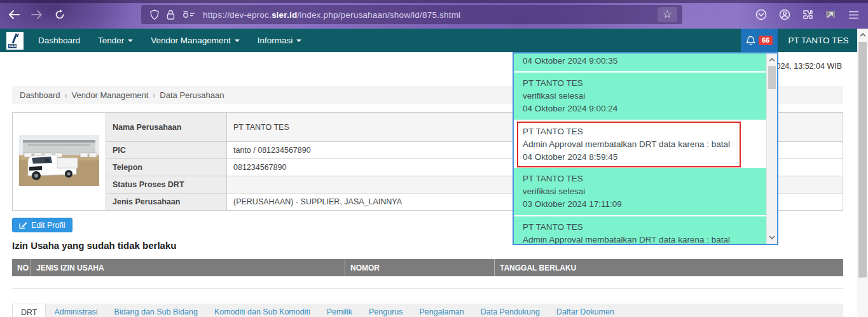 This screenshot has width=868, height=317. Describe the element at coordinates (284, 15) in the screenshot. I see `url-domain: sier.id` at that location.